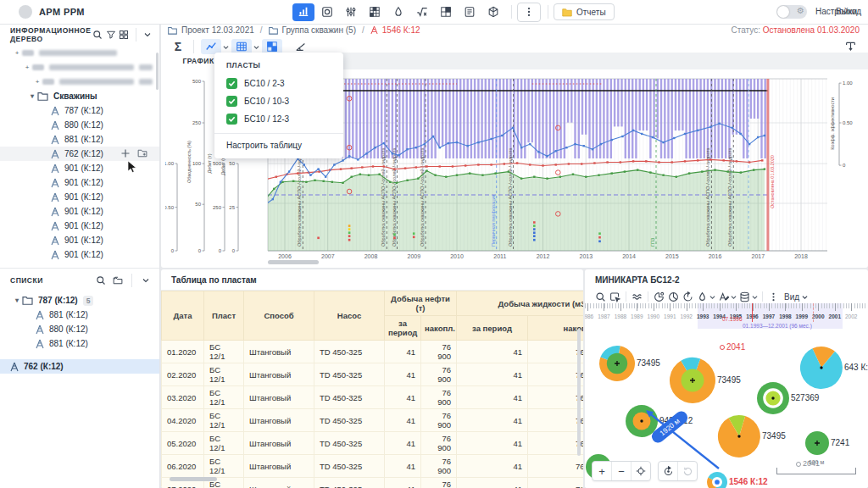 This screenshot has height=488, width=868. Describe the element at coordinates (620, 317) in the screenshot. I see `timeline-year: 1988` at that location.